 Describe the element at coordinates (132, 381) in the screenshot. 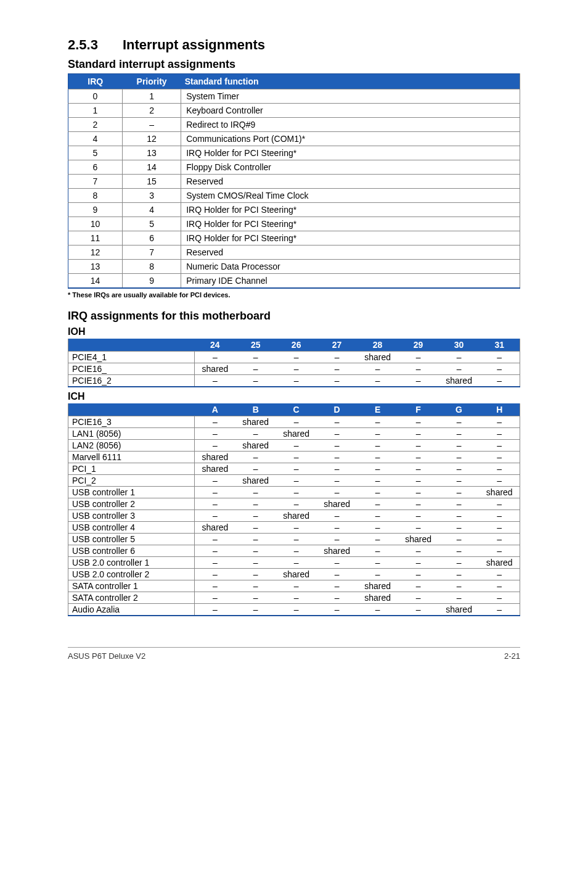

I see `cell-row-label: PCIE16_2` at that location.